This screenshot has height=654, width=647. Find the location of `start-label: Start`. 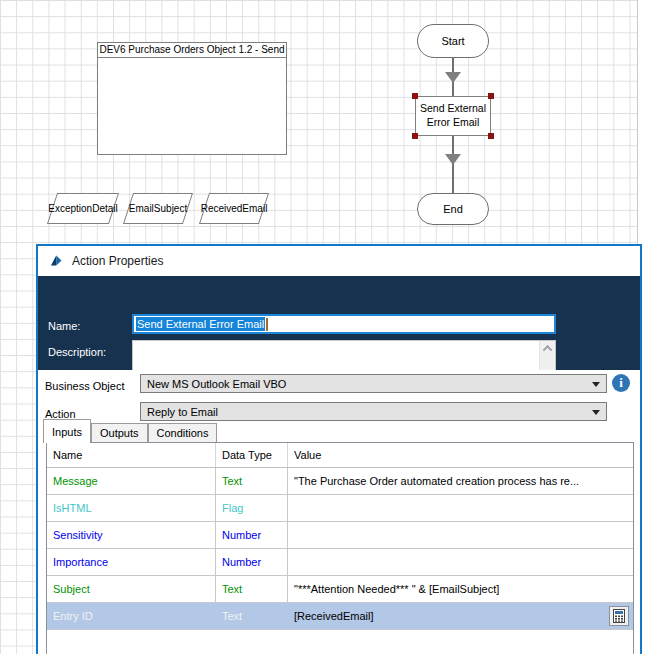

start-label: Start is located at coordinates (452, 41).